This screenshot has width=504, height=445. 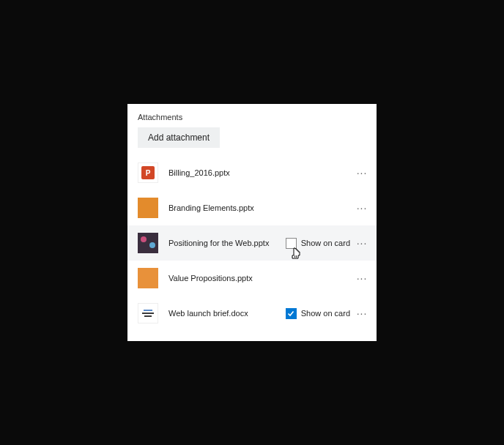 I want to click on file-name: Branding Elements.pptx, so click(x=262, y=208).